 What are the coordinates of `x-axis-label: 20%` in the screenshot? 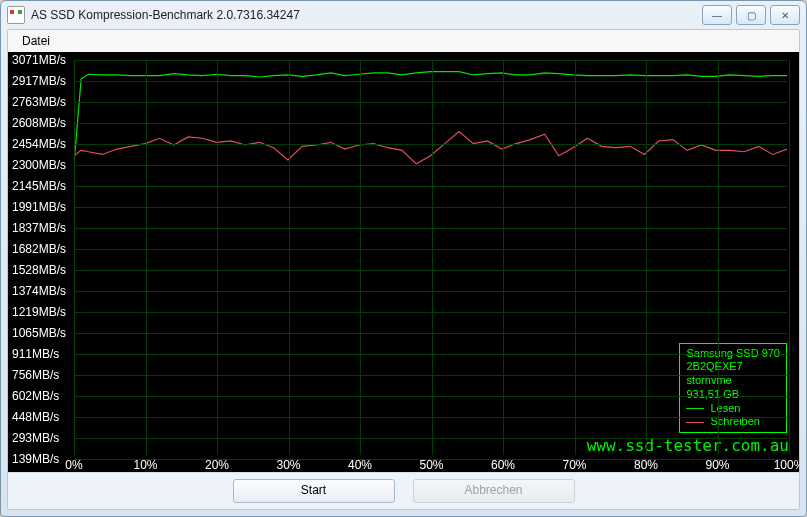 It's located at (217, 465).